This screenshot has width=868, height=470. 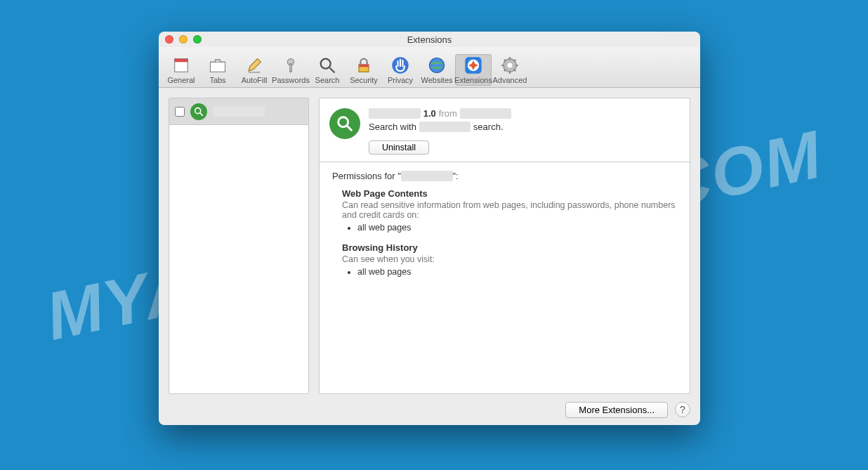 I want to click on titlebar: Extensions, so click(x=430, y=39).